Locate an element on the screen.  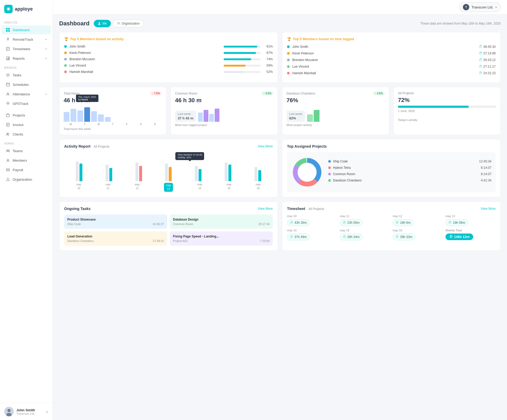
task-item: Fixing Page Speed - Landing... Project A… is located at coordinates (221, 239).